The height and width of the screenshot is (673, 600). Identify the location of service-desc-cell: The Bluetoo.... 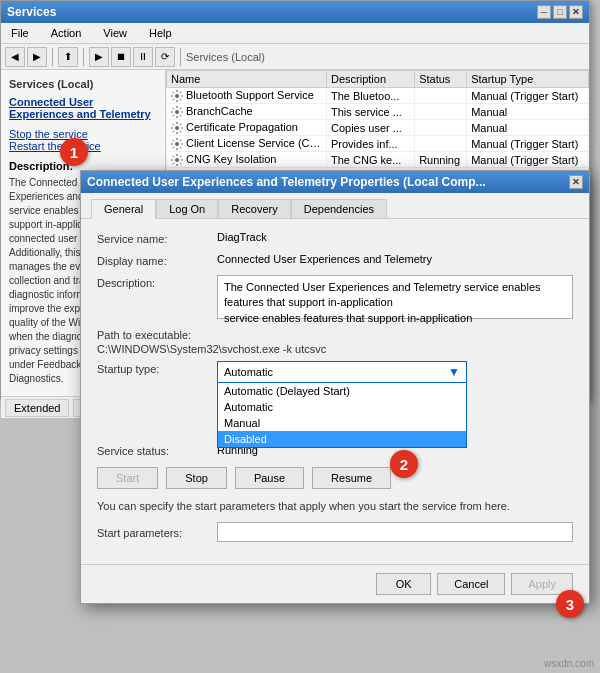
(371, 96).